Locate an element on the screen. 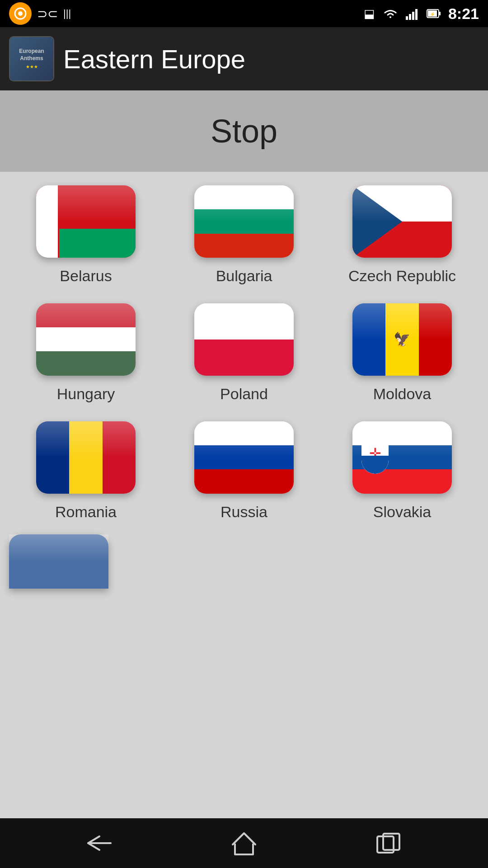 Image resolution: width=488 pixels, height=868 pixels. nav-bar is located at coordinates (244, 843).